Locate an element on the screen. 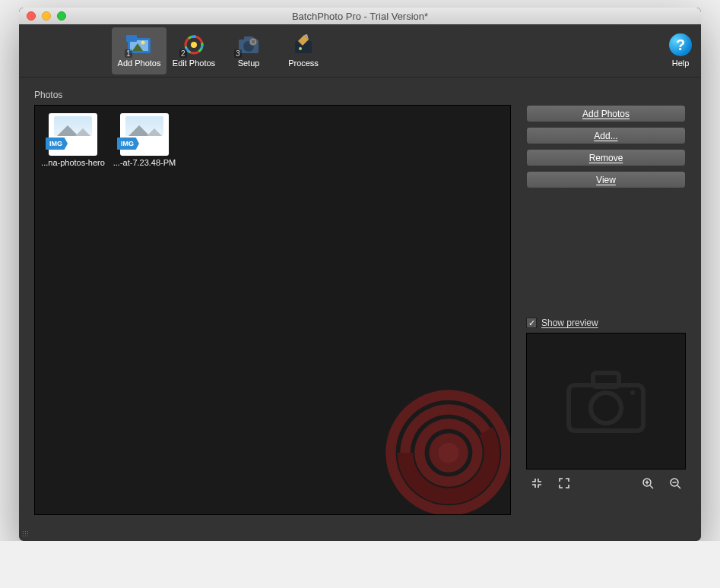  tab-process: Process is located at coordinates (303, 51).